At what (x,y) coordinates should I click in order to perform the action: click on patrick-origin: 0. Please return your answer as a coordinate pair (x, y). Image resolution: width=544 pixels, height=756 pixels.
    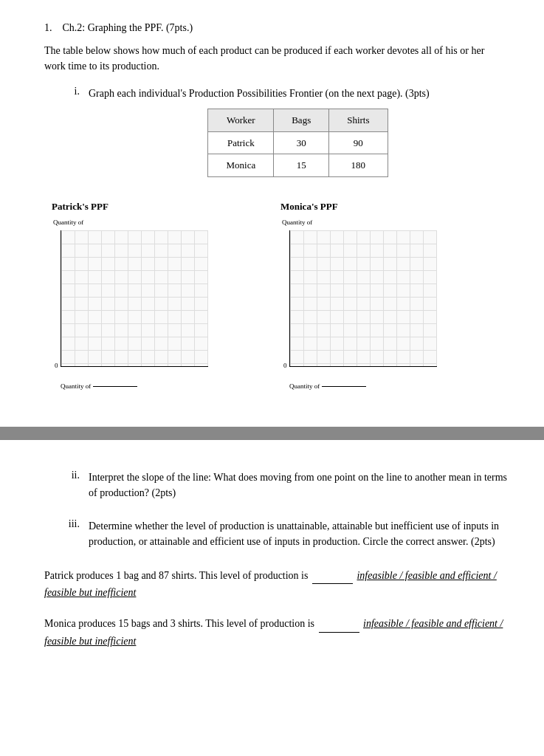
    Looking at the image, I should click on (56, 365).